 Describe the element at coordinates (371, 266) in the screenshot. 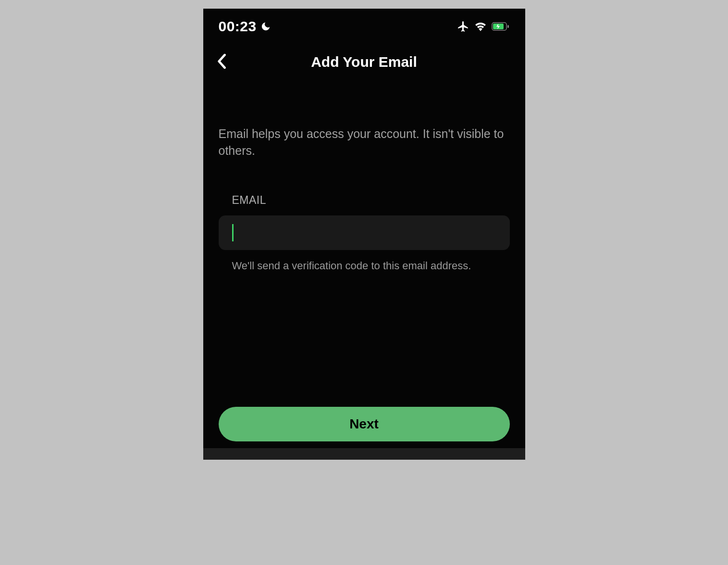

I see `helper-text: We'll send a verification code to this e…` at that location.